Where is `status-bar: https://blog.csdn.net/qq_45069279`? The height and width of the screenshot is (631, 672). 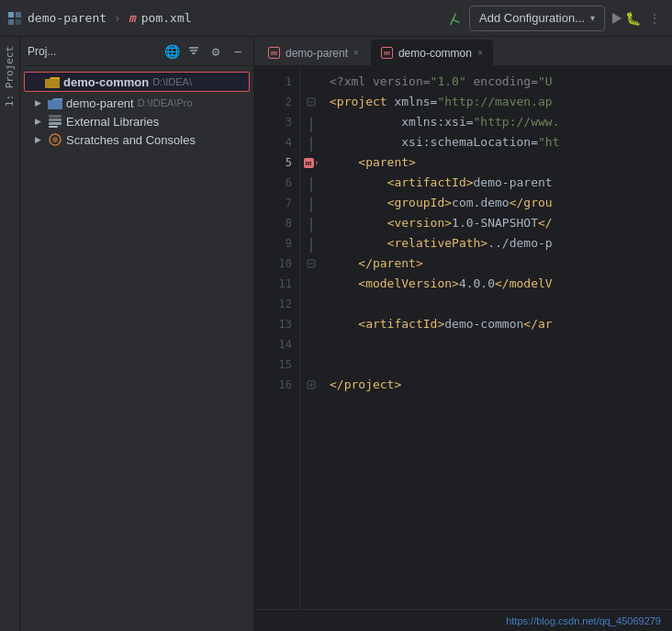
status-bar: https://blog.csdn.net/qq_45069279 is located at coordinates (463, 620).